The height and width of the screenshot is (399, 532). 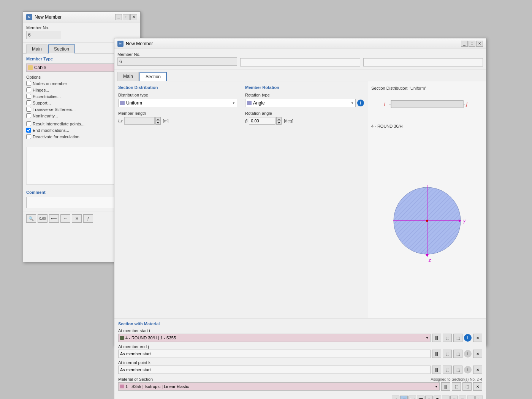 I want to click on maximize-button: □, so click(x=126, y=17).